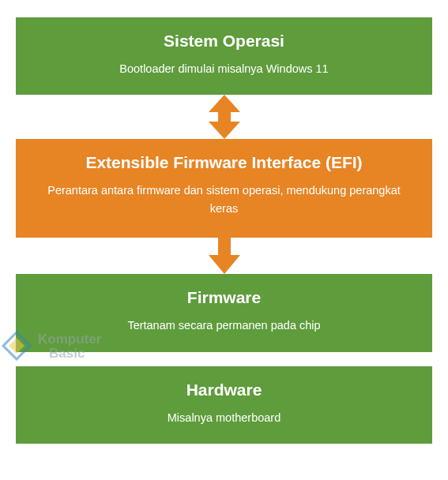  Describe the element at coordinates (224, 41) in the screenshot. I see `box-os-title: Sistem Operasi` at that location.